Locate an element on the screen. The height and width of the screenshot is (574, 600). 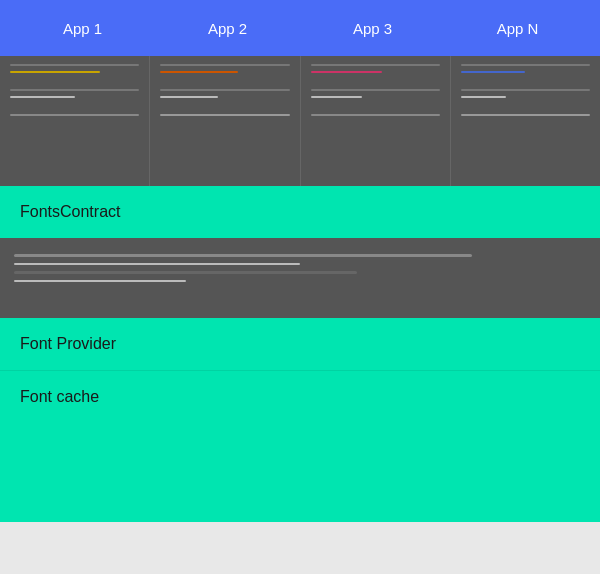
app3-column is located at coordinates (376, 121).